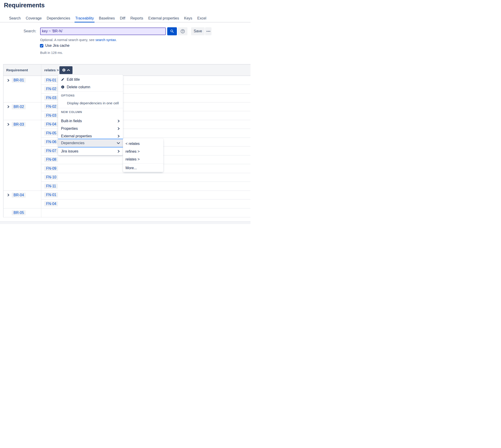 Image resolution: width=501 pixels, height=448 pixels. What do you see at coordinates (125, 4) in the screenshot?
I see `page-title: Requirements` at bounding box center [125, 4].